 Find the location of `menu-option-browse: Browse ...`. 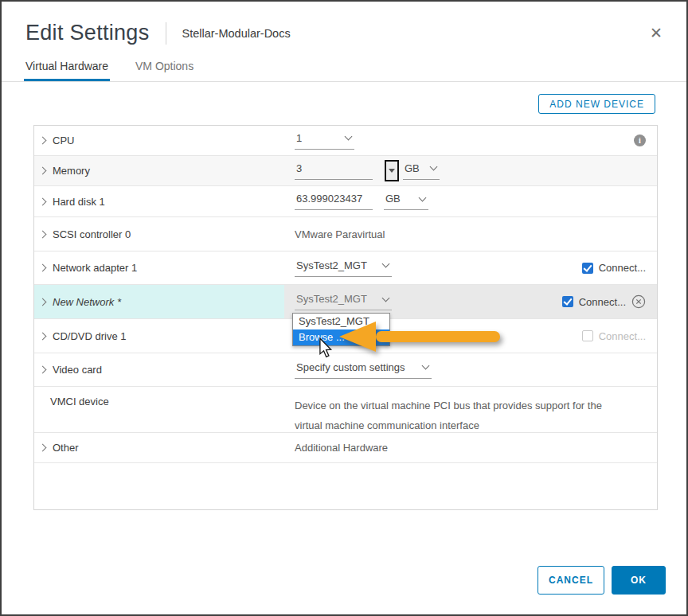

menu-option-browse: Browse ... is located at coordinates (341, 337).